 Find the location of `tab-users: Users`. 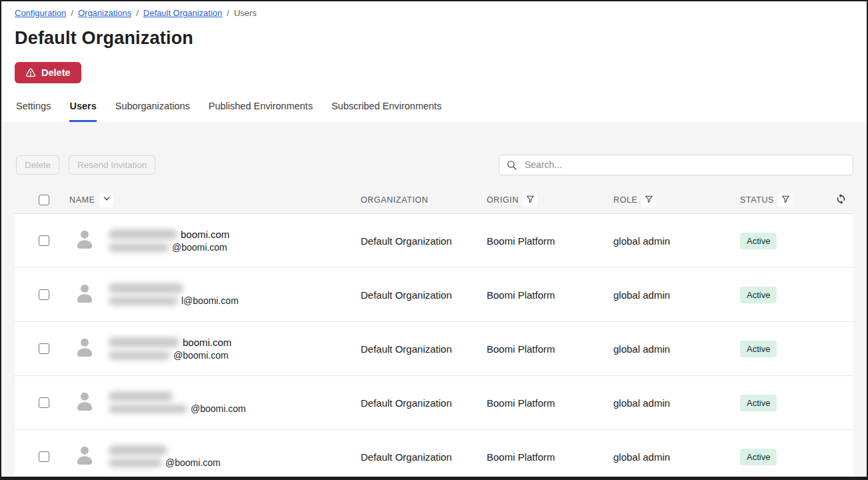

tab-users: Users is located at coordinates (83, 111).